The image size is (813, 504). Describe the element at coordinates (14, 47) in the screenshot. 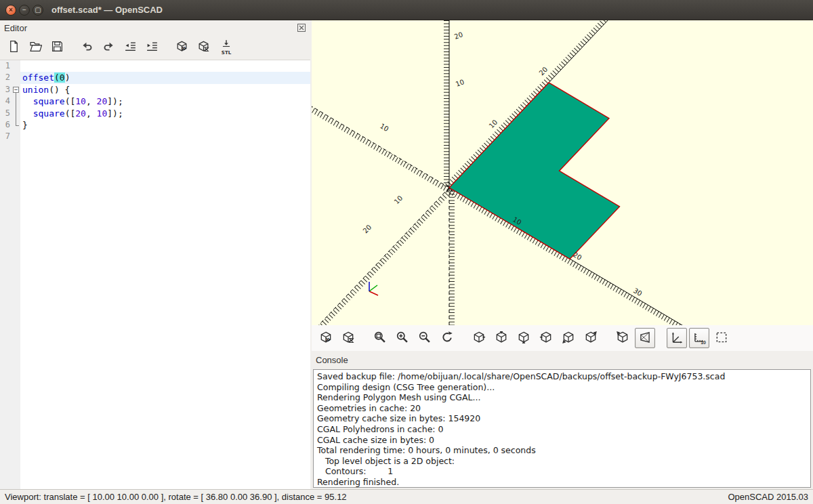

I see `new-file-button` at that location.